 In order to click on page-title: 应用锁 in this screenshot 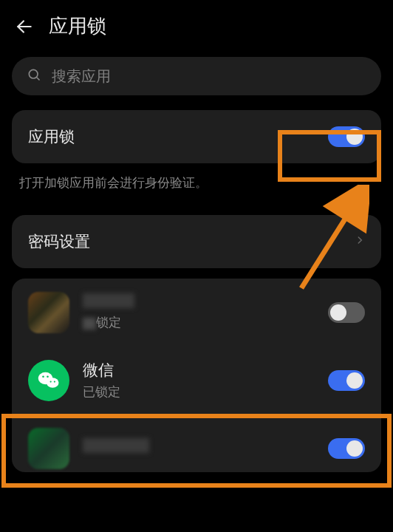, I will do `click(78, 27)`.